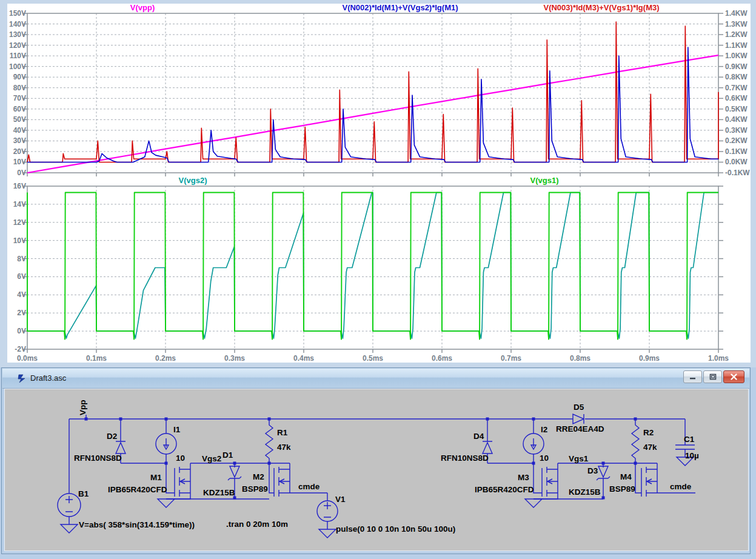  Describe the element at coordinates (376, 378) in the screenshot. I see `schematic-titlebar: Draft3.asc` at that location.